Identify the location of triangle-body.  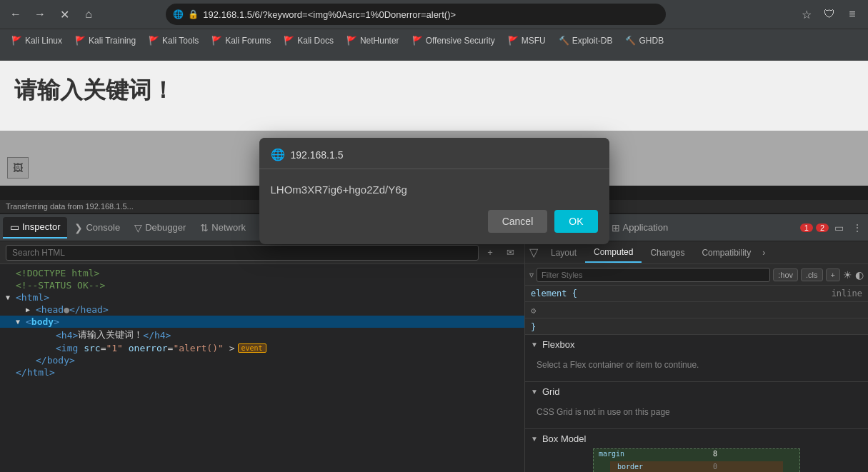
(21, 321).